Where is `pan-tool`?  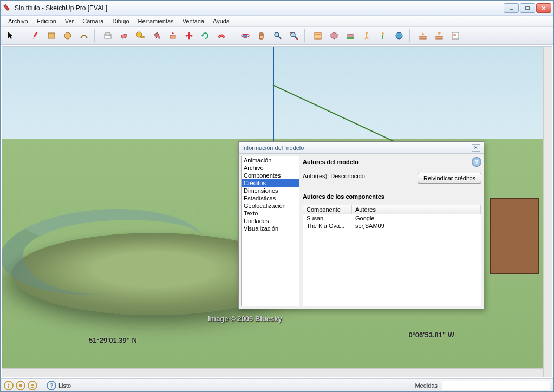 pan-tool is located at coordinates (262, 36).